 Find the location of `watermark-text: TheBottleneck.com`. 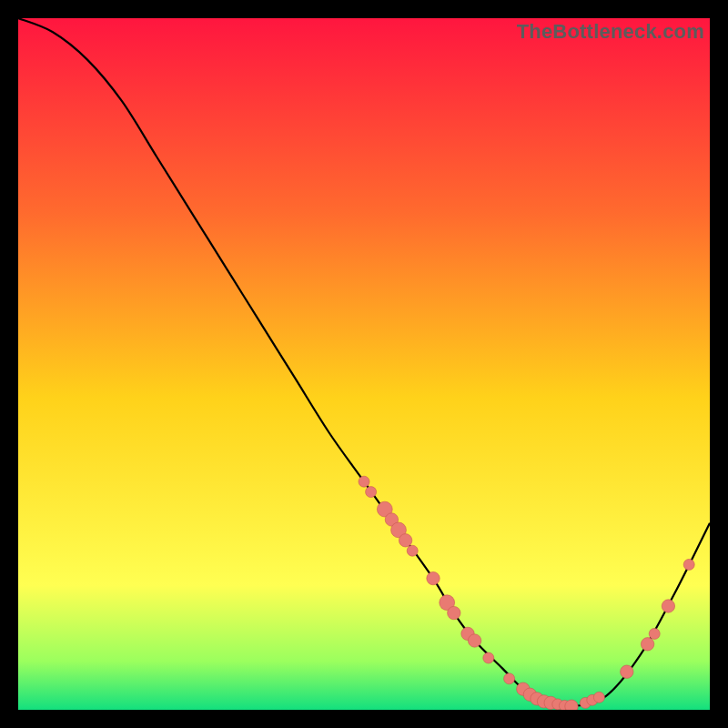

watermark-text: TheBottleneck.com is located at coordinates (611, 32).